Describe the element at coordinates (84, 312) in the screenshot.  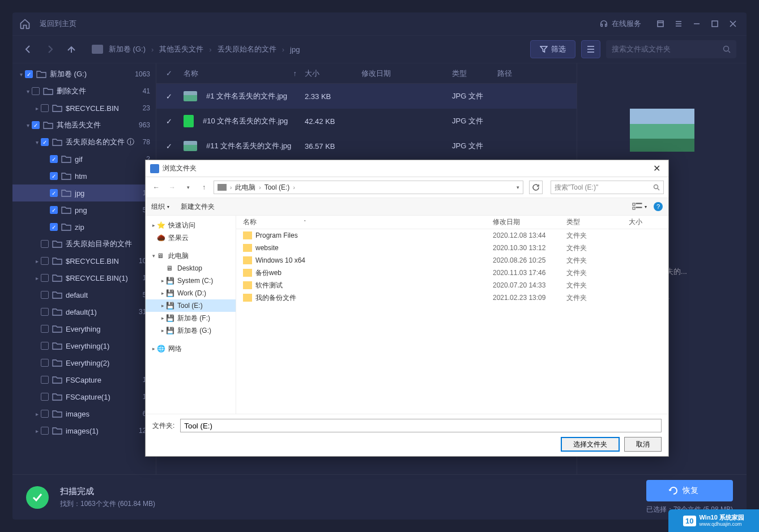
I see `tree-item: default(1)315` at that location.